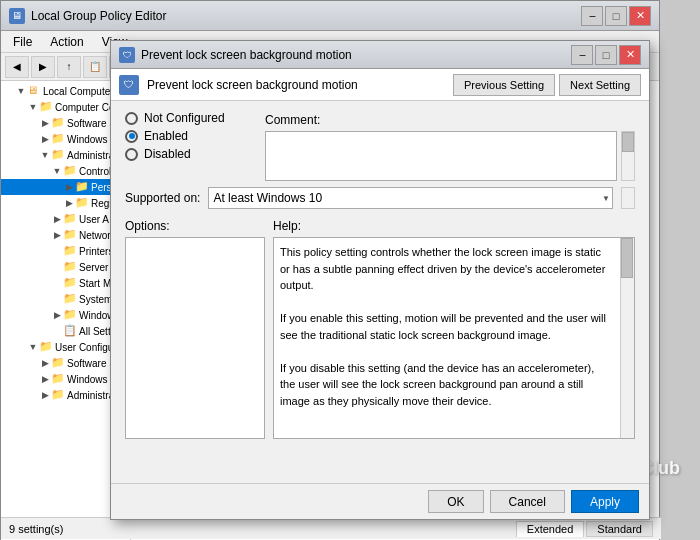 This screenshot has height=540, width=700. I want to click on status-tabs: Extended Standard, so click(584, 529).